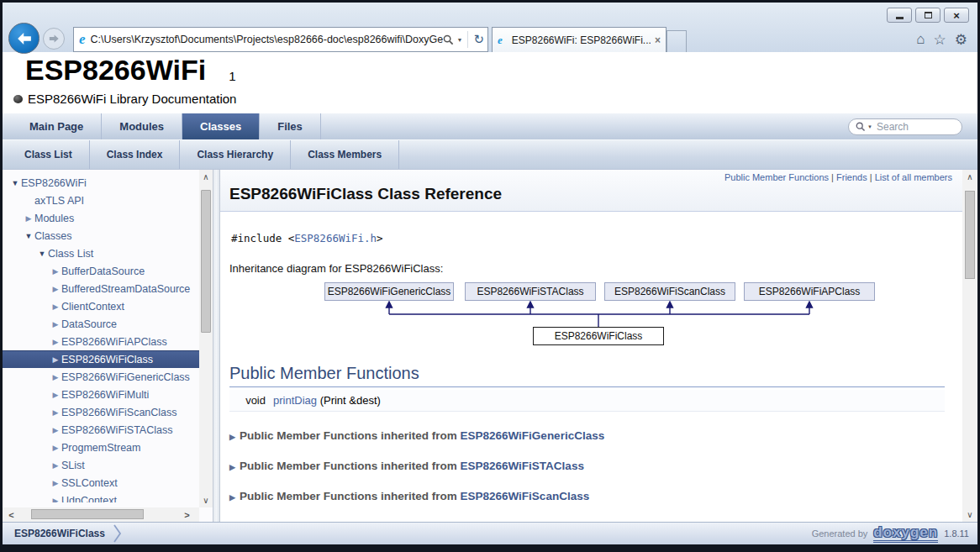 This screenshot has height=552, width=980. Describe the element at coordinates (962, 40) in the screenshot. I see `settings-gear-icon: ⚙` at that location.